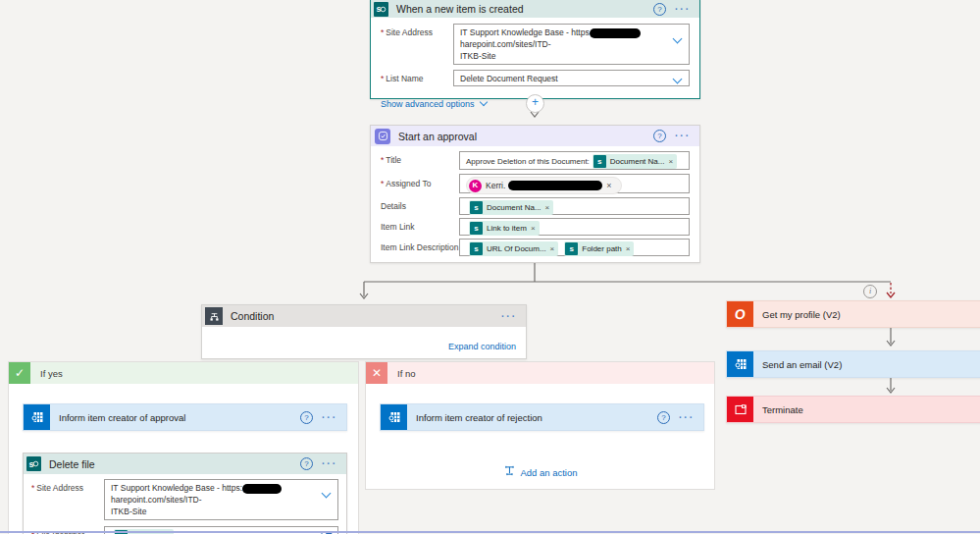 This screenshot has height=534, width=980. I want to click on site-address-text: IT Support Knowledge Base - https:, so click(177, 488).